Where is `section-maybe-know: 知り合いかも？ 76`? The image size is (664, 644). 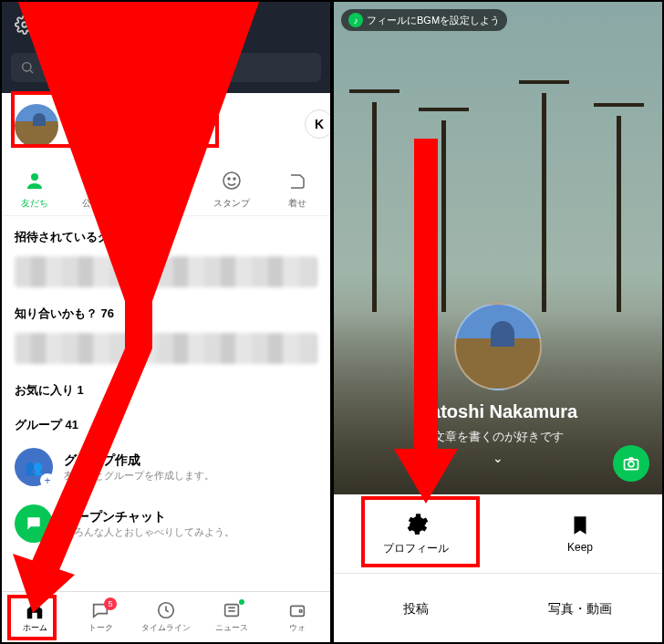
section-maybe-know: 知り合いかも？ 76 is located at coordinates (166, 310).